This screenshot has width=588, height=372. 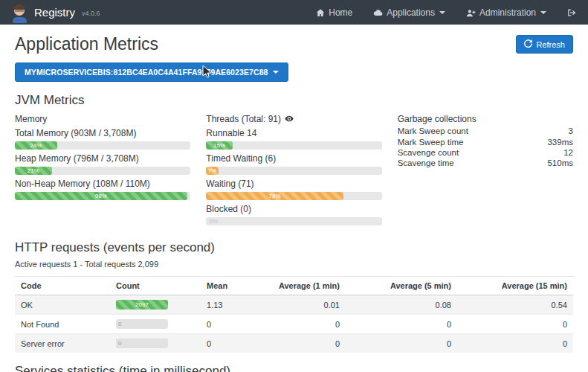 What do you see at coordinates (103, 171) in the screenshot?
I see `memory-column: Memory Total Memory (903M / 3,708M) 24% …` at bounding box center [103, 171].